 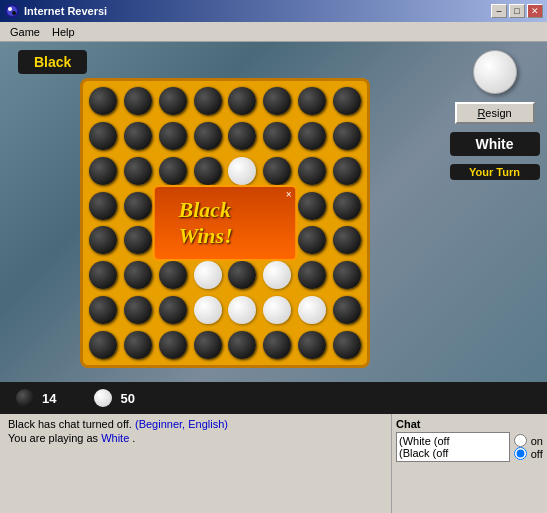 What do you see at coordinates (535, 11) in the screenshot?
I see `close-button: ✕` at bounding box center [535, 11].